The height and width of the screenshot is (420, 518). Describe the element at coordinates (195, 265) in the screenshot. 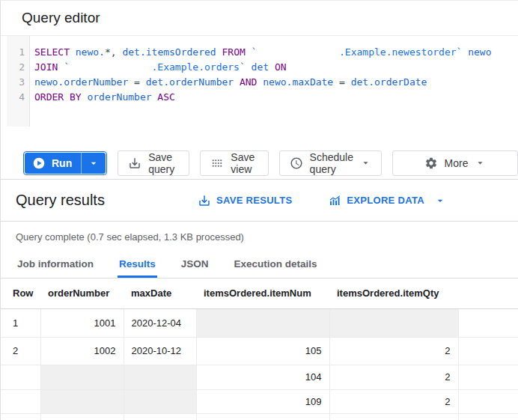

I see `tab-json: JSON` at that location.